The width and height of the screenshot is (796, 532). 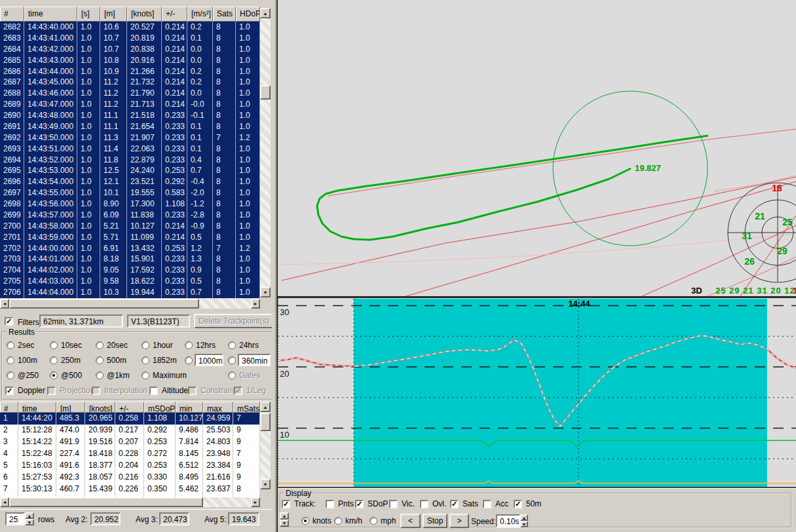 I want to click on display-checkbox-sats: ✓, so click(x=455, y=504).